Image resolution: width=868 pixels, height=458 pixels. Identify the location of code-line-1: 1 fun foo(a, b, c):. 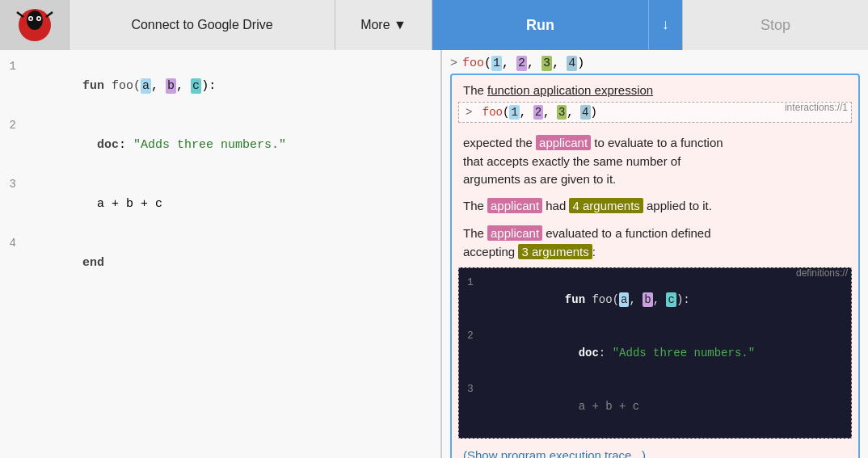
(220, 86).